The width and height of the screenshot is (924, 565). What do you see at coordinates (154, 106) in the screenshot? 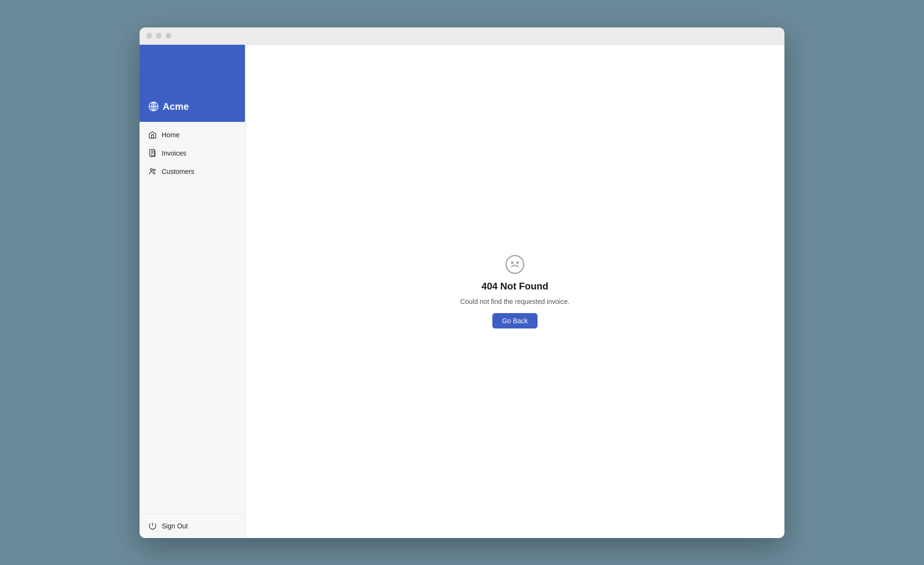
I see `globe-icon` at bounding box center [154, 106].